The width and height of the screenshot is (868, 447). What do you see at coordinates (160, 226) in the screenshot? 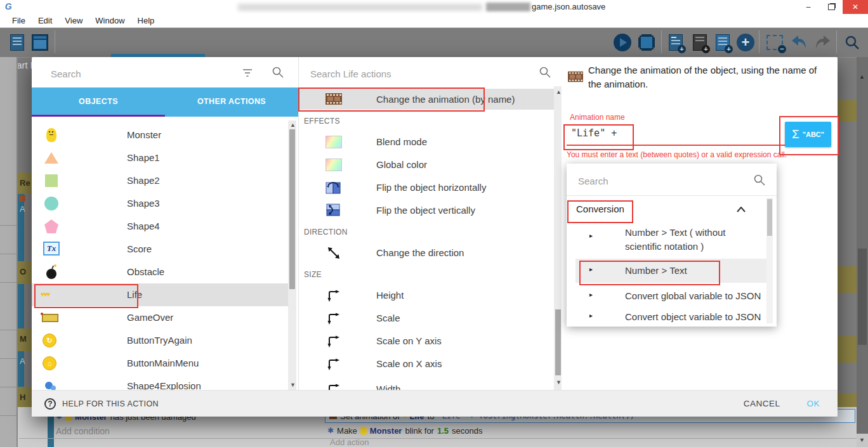
I see `object-row-shape4: Shape4` at bounding box center [160, 226].